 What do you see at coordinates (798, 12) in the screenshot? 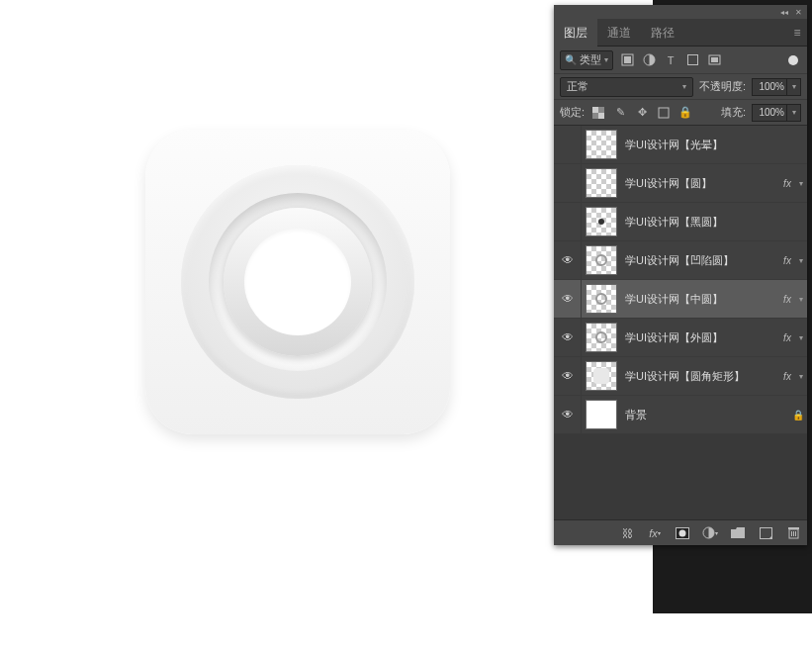
I see `close-icon: ✕` at bounding box center [798, 12].